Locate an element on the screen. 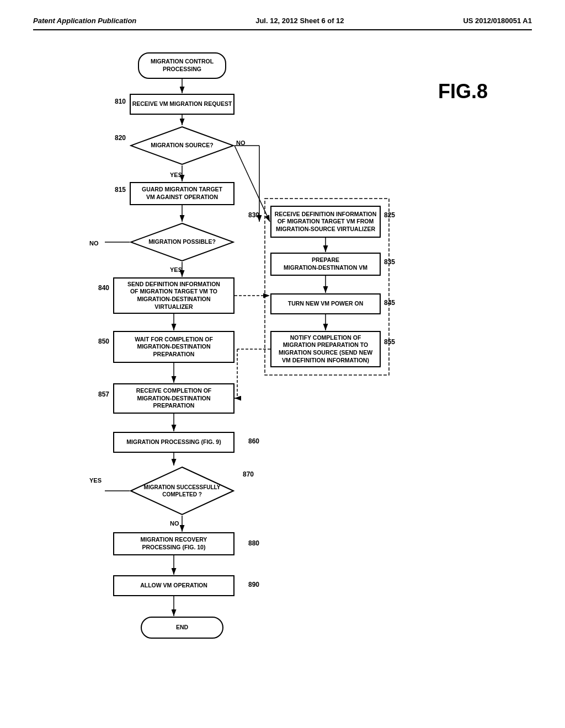 This screenshot has width=565, height=728. step-num-830: 830 is located at coordinates (254, 215).